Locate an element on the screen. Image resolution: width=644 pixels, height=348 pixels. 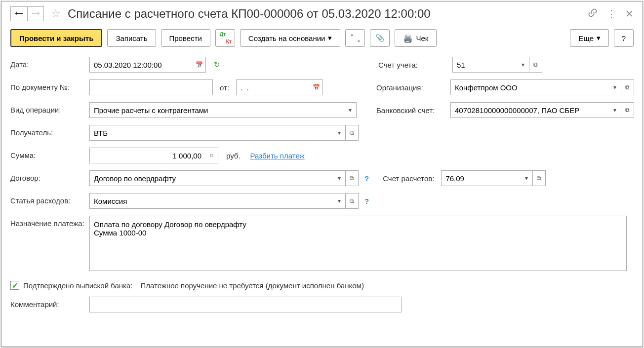
help-button: ? is located at coordinates (624, 38).